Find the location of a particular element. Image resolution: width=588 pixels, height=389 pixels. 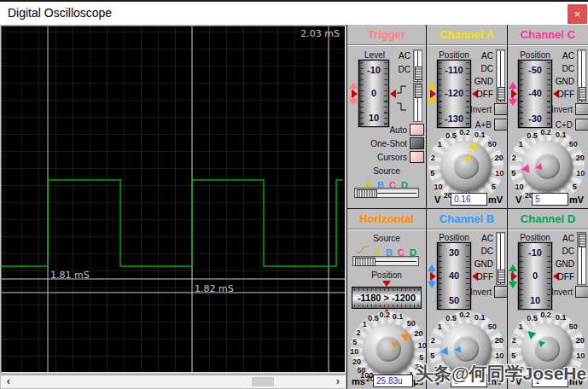

auto-button is located at coordinates (416, 130).